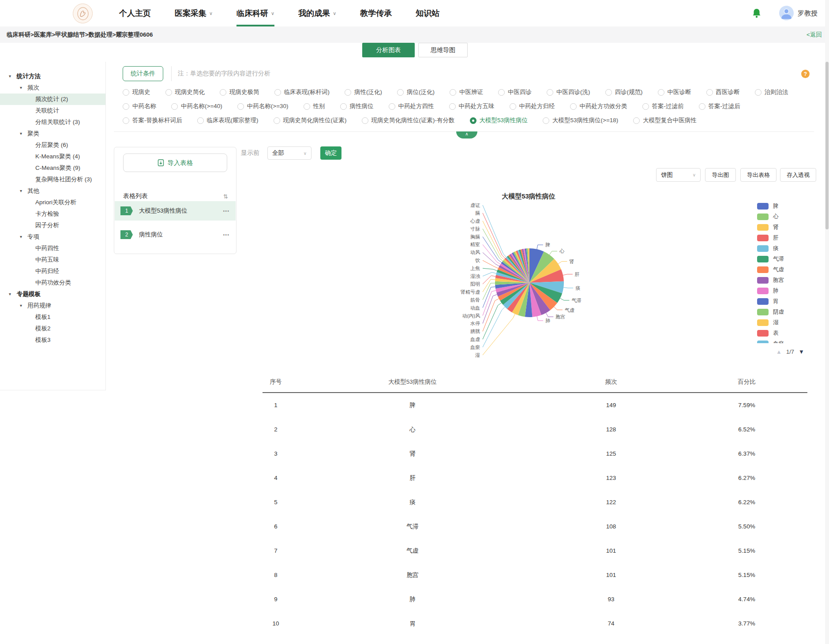 The width and height of the screenshot is (829, 644). I want to click on radio-option-临床表现(标杆词): 临床表现(标杆词), so click(302, 92).